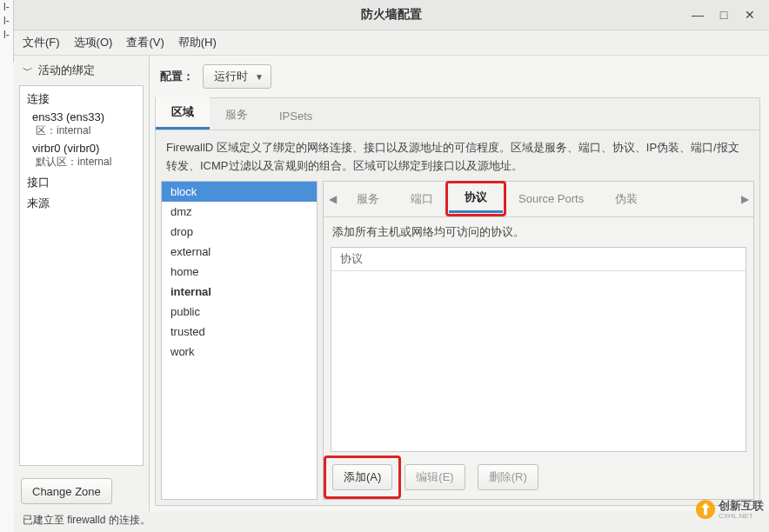  I want to click on zone-item-external: external, so click(239, 252).